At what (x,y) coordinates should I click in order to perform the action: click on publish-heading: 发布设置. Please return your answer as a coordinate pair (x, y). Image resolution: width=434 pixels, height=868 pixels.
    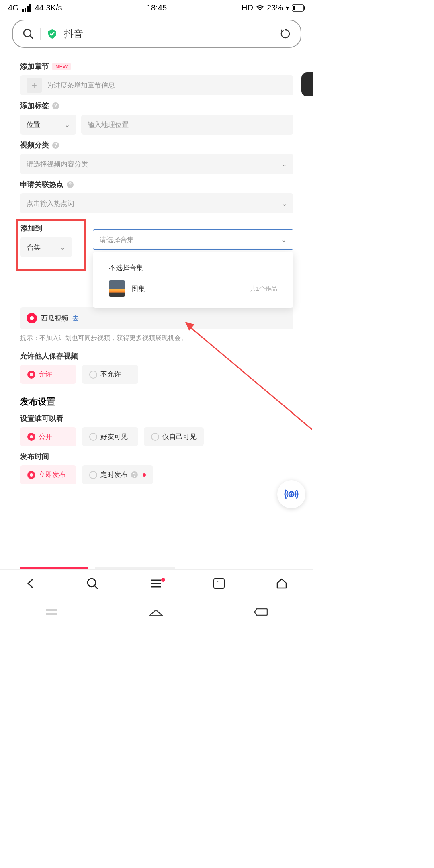
    Looking at the image, I should click on (157, 402).